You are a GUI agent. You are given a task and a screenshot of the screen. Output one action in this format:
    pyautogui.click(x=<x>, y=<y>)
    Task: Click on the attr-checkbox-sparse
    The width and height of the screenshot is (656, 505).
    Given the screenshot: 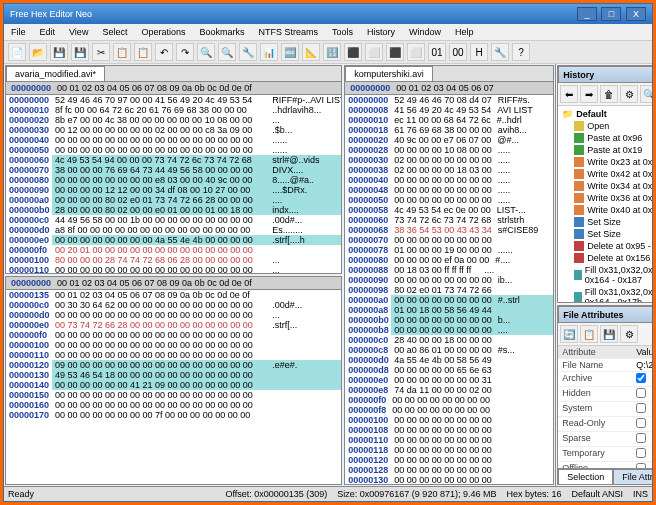 What is the action you would take?
    pyautogui.click(x=641, y=438)
    